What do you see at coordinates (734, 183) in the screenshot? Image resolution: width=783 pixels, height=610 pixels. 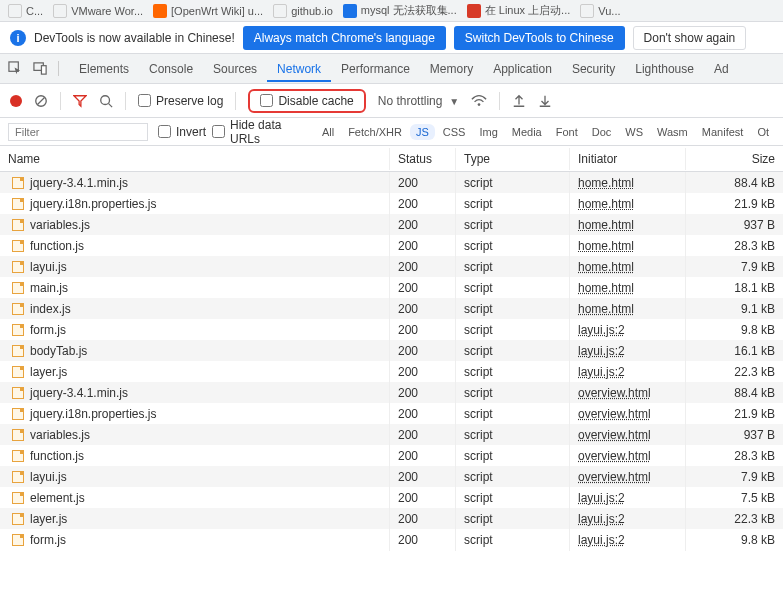 I see `size-cell: 88.4 kB` at bounding box center [734, 183].